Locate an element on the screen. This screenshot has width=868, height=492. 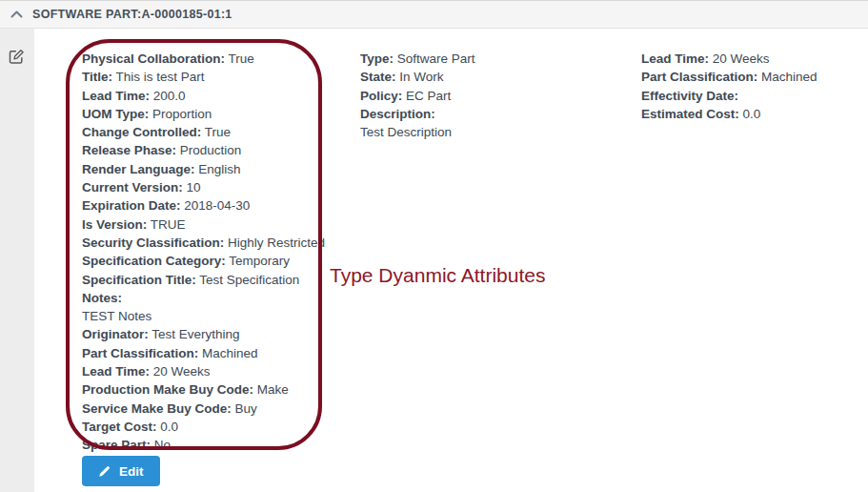
field-row: Lead Time: 200.0 is located at coordinates (204, 95).